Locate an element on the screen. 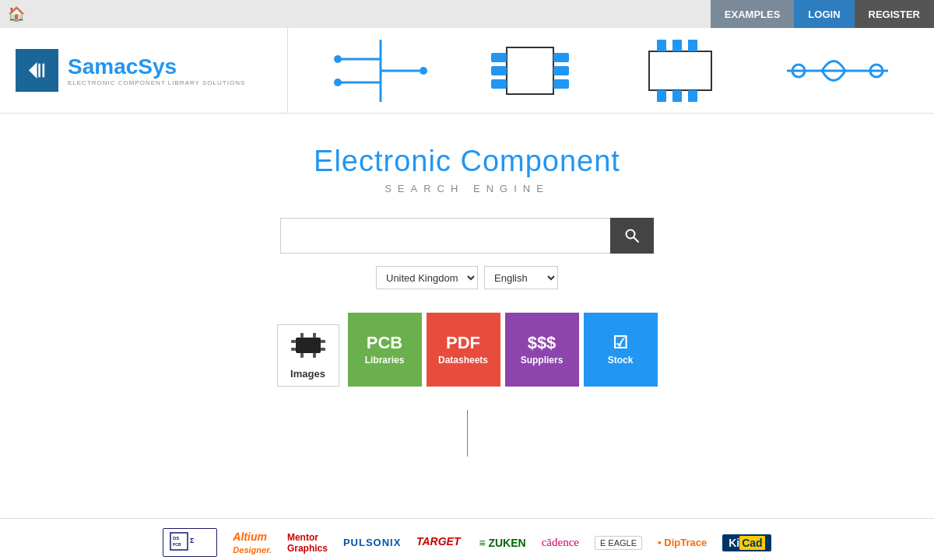 This screenshot has width=934, height=560. pcb-top-text: PCB is located at coordinates (384, 343).